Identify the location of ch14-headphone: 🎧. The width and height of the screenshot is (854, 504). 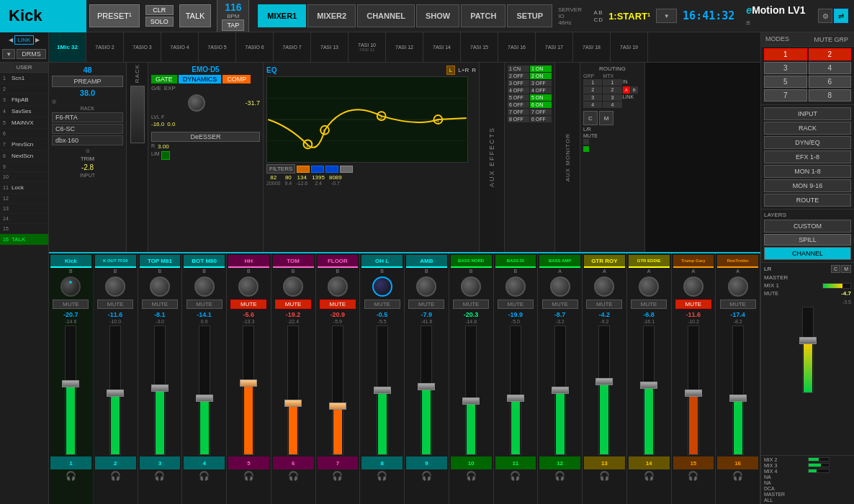
(650, 476).